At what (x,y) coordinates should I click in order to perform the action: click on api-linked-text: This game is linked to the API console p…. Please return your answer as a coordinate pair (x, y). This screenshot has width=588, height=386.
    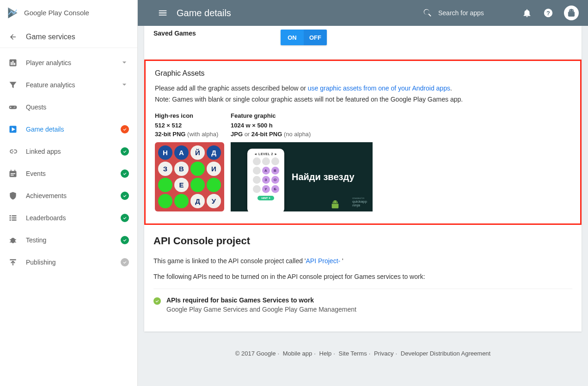
    Looking at the image, I should click on (363, 261).